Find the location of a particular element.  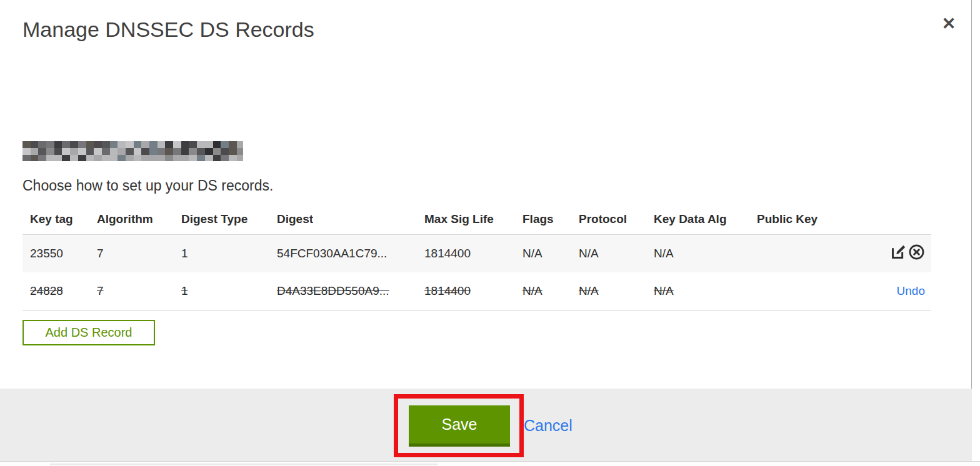

col-header-digest: Digest is located at coordinates (351, 220).